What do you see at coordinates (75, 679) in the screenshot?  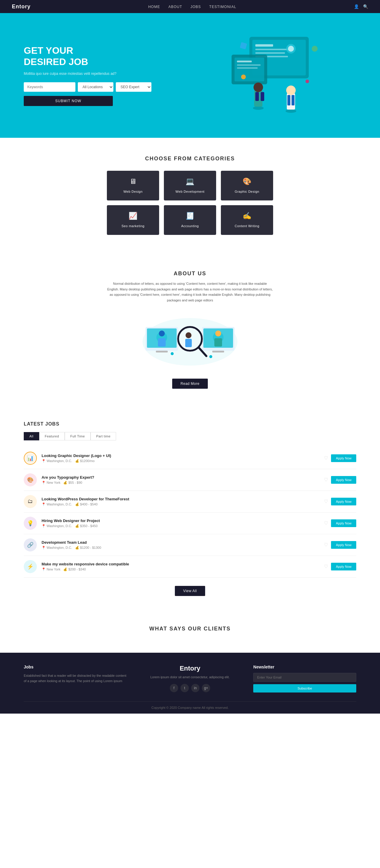 I see `footer-col-jobs: Jobs Established fact that a reader will…` at bounding box center [75, 679].